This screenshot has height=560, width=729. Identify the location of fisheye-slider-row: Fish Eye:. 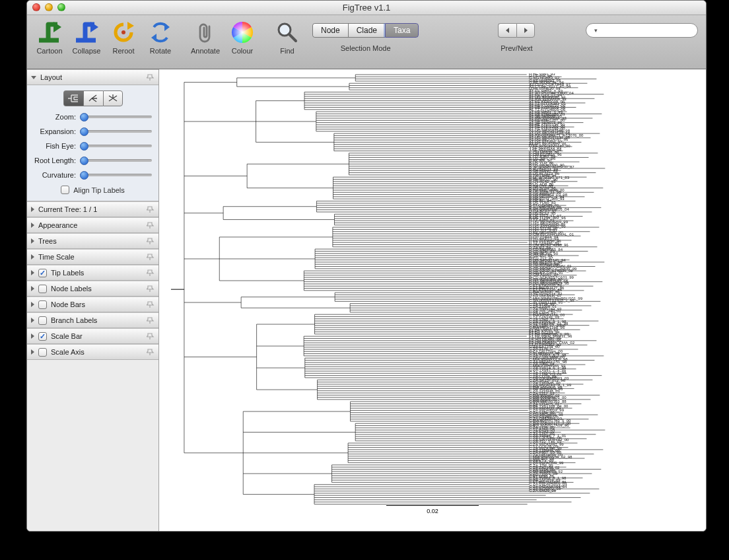
(92, 146).